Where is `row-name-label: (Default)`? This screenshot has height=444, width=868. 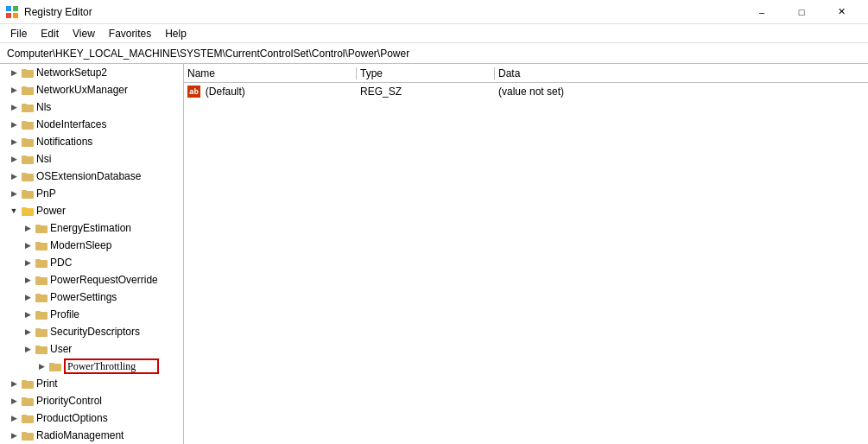
row-name-label: (Default) is located at coordinates (225, 92).